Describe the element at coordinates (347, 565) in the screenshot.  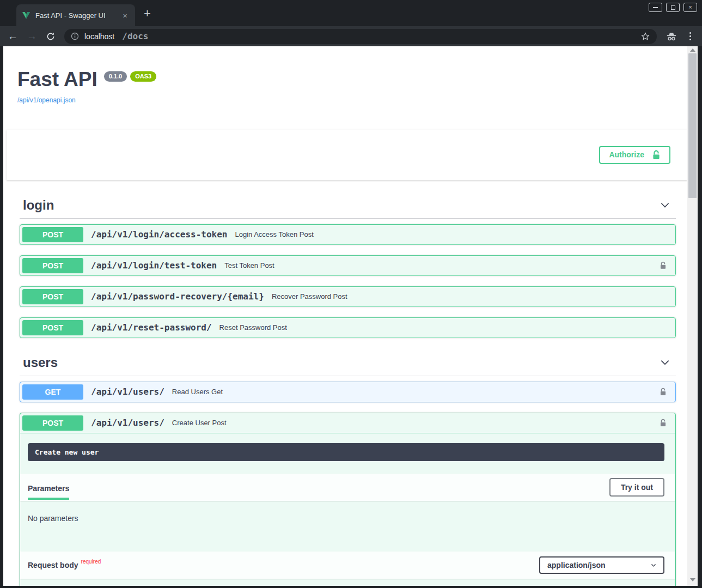
I see `request-body-header: Request body required application/json` at that location.